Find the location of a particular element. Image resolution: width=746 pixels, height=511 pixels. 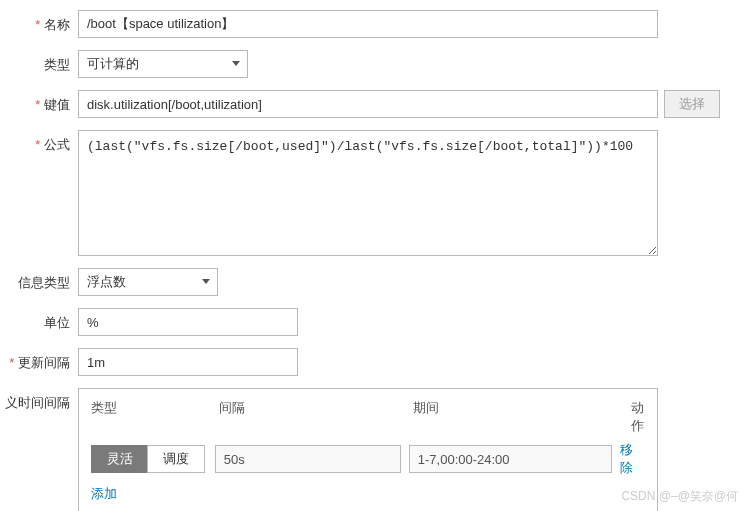

select-key-button: 选择 is located at coordinates (692, 104).